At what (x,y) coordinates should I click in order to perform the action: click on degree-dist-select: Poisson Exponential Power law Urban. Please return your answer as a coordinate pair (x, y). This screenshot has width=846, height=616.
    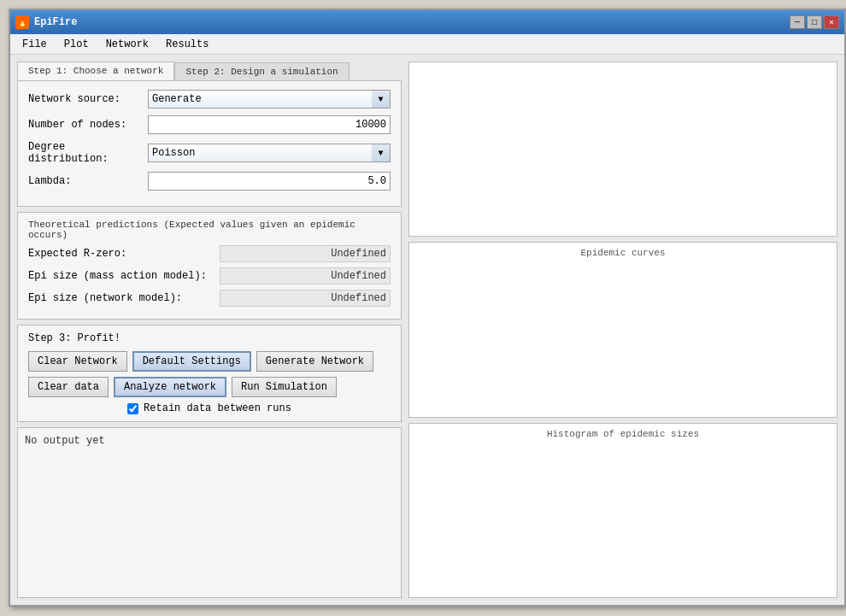
    Looking at the image, I should click on (269, 153).